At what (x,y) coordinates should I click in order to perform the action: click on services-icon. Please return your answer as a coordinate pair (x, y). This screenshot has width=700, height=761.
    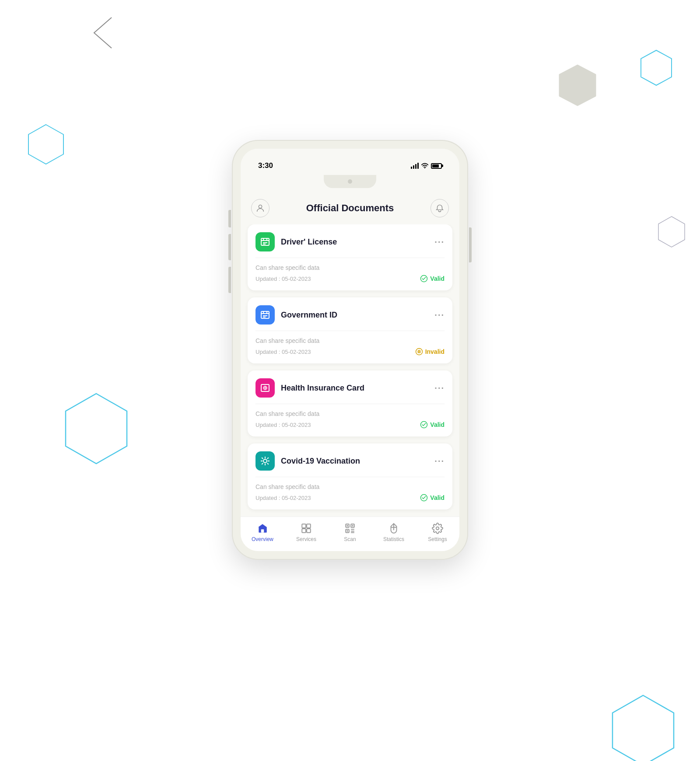
    Looking at the image, I should click on (306, 528).